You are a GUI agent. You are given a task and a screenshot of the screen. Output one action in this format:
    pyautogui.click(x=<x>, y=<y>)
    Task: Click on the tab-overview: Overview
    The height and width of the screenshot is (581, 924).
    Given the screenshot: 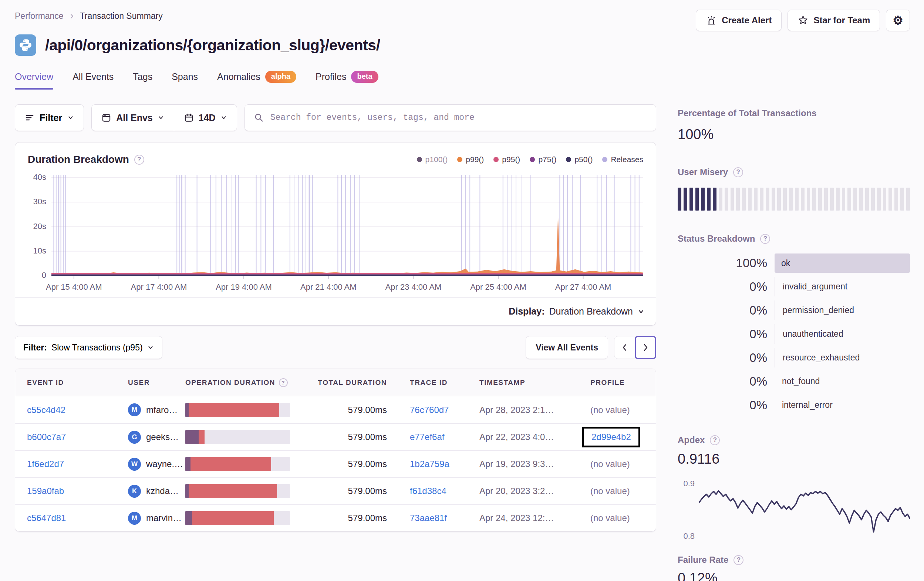 What is the action you would take?
    pyautogui.click(x=34, y=80)
    